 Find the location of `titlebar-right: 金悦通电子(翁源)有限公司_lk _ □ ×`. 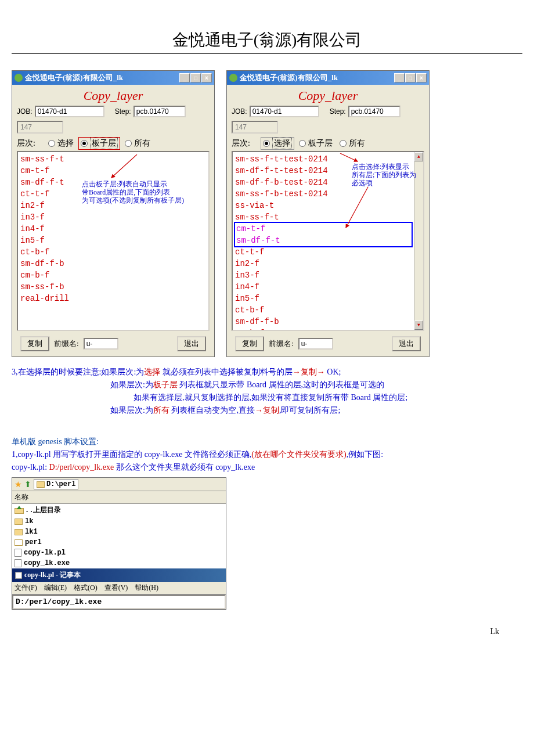

titlebar-right: 金悦通电子(翁源)有限公司_lk _ □ × is located at coordinates (328, 78).